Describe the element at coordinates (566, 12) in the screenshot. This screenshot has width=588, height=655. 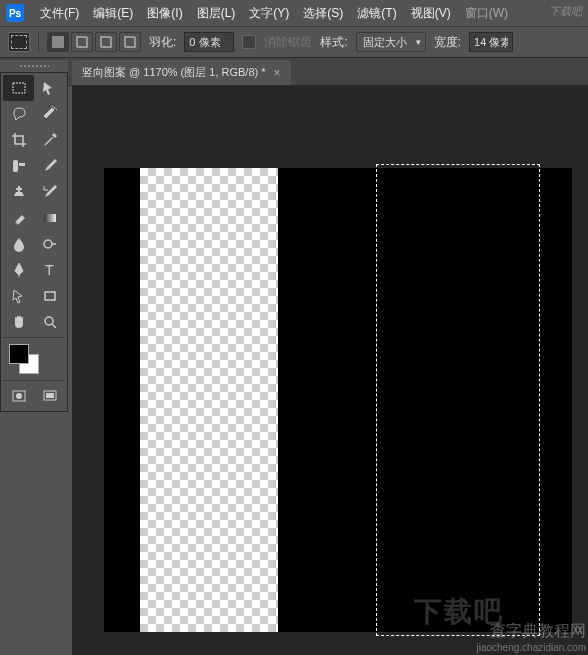
I see `watermark-top: 下载吧` at that location.